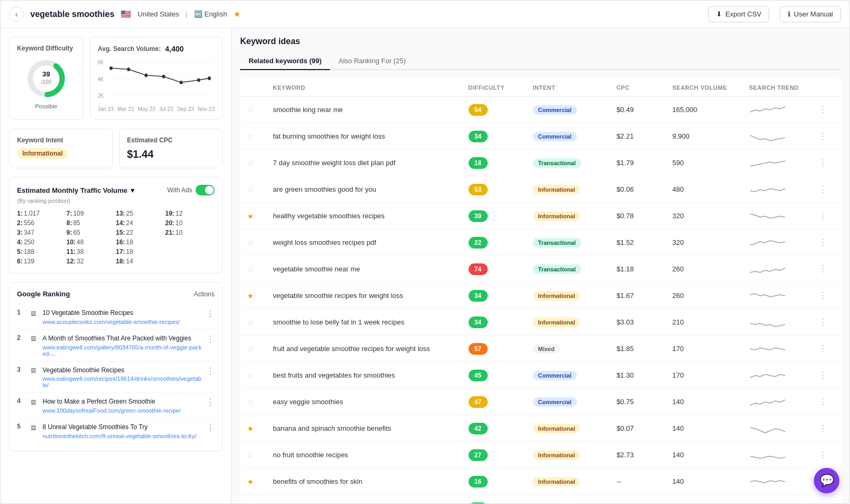 Image resolution: width=850 pixels, height=504 pixels. Describe the element at coordinates (116, 237) in the screenshot. I see `traffic-grid: 1:1,0177:10913:2519:122:5568:8514:2420:1…` at that location.